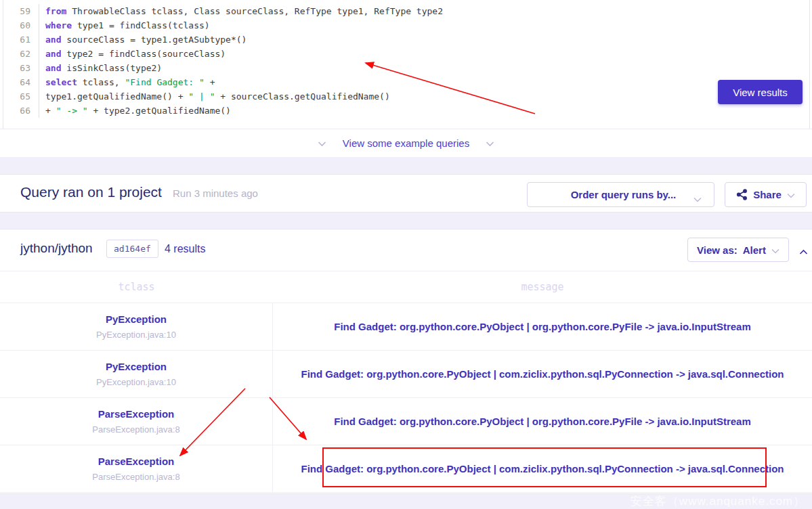 Image resolution: width=812 pixels, height=509 pixels. Describe the element at coordinates (20, 39) in the screenshot. I see `line-number: 61` at that location.